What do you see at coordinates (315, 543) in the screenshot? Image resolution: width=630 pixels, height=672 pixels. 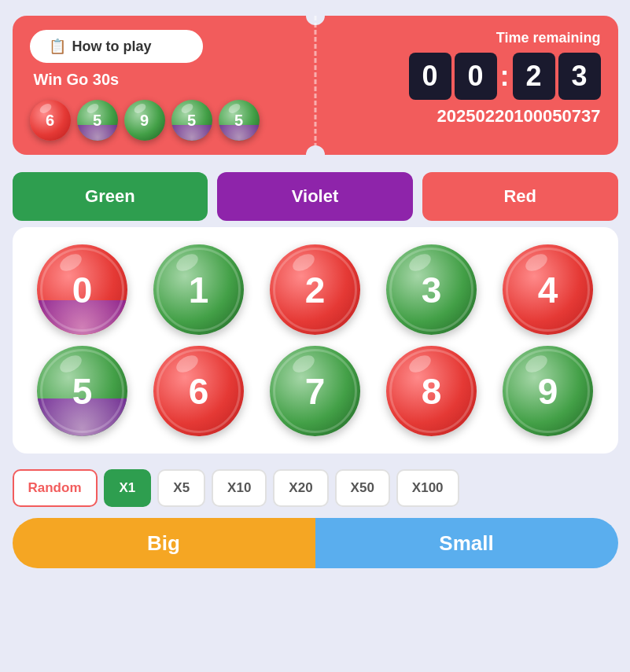 I see `big-small-row: Big Small` at bounding box center [315, 543].